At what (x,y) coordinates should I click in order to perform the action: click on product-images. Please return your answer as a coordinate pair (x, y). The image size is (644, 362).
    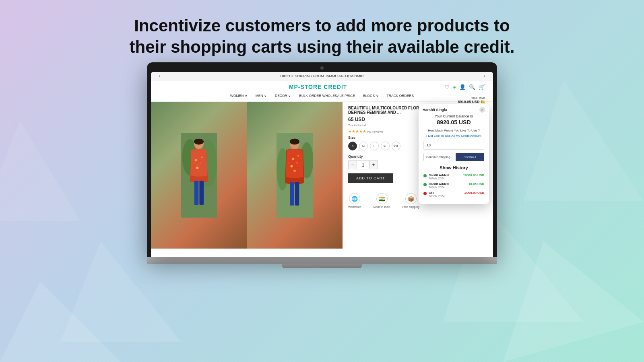
    Looking at the image, I should click on (247, 175).